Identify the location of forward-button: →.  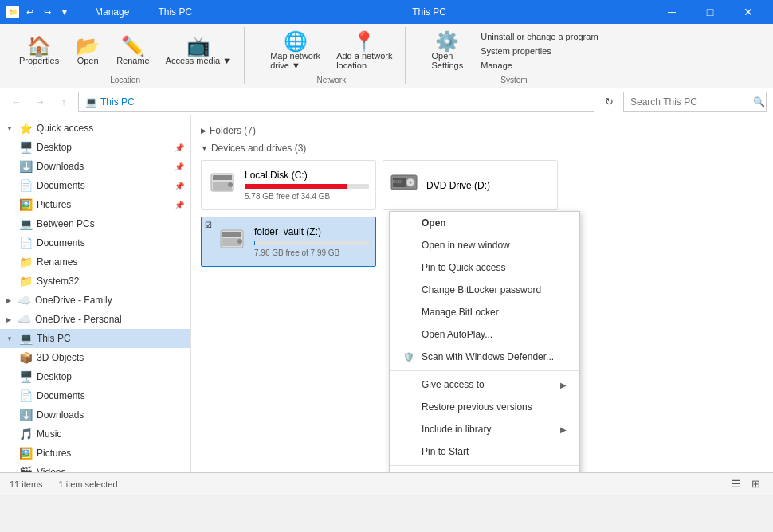
(40, 102).